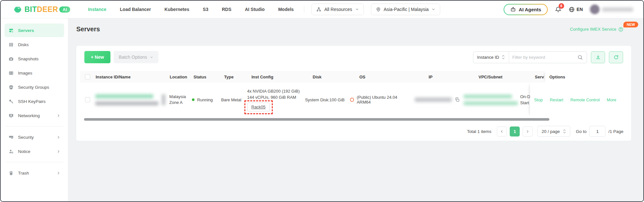  I want to click on sidebar-item-servers: Servers, so click(34, 30).